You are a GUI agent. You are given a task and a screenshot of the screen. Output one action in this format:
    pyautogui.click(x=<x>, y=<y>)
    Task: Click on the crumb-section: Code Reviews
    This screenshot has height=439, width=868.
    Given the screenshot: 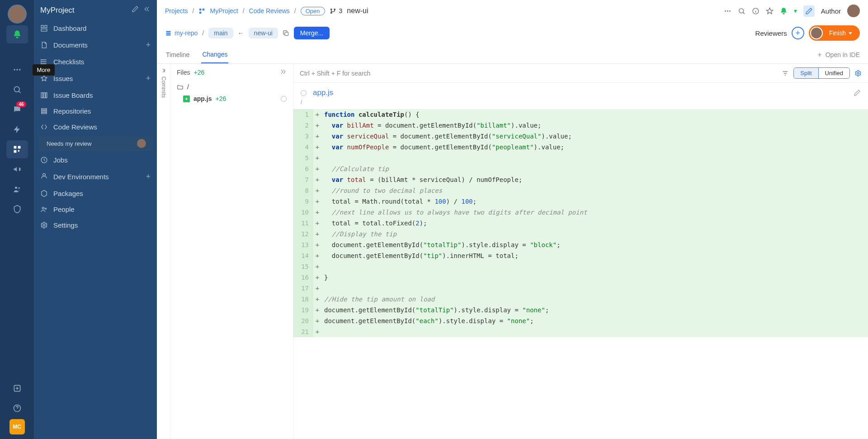 What is the action you would take?
    pyautogui.click(x=269, y=11)
    